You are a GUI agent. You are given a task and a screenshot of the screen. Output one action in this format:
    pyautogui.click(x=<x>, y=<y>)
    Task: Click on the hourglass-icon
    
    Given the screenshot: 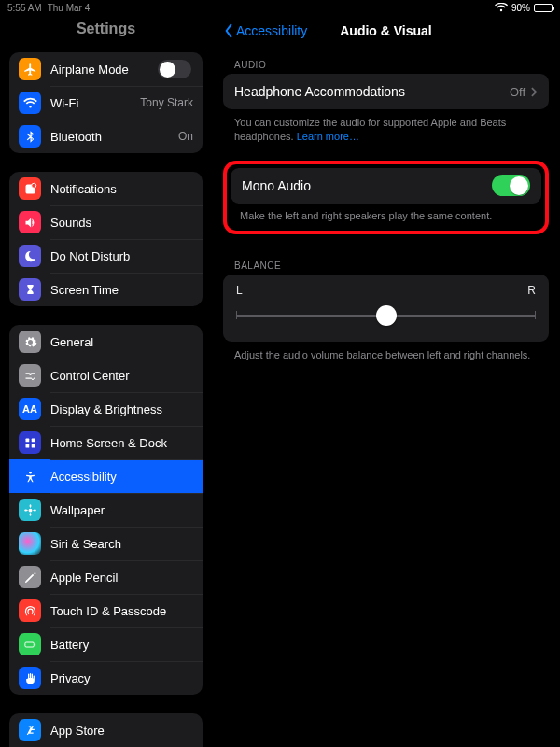 What is the action you would take?
    pyautogui.click(x=30, y=289)
    